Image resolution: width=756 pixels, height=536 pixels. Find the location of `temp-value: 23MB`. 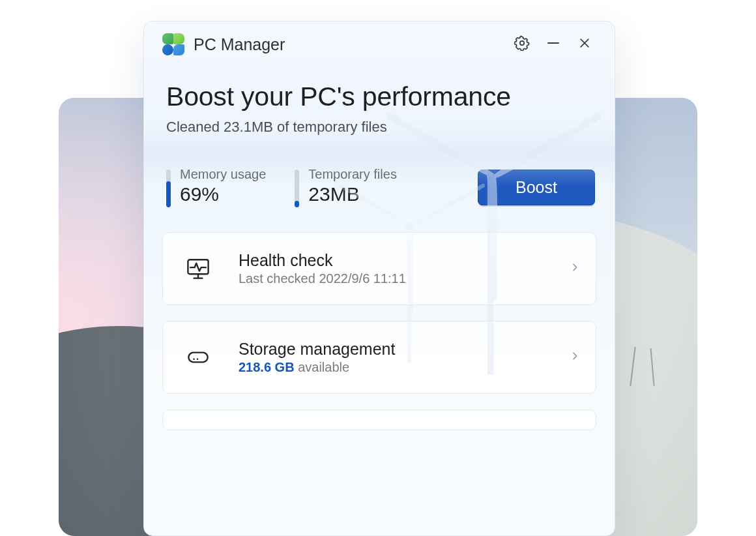

temp-value: 23MB is located at coordinates (353, 194).